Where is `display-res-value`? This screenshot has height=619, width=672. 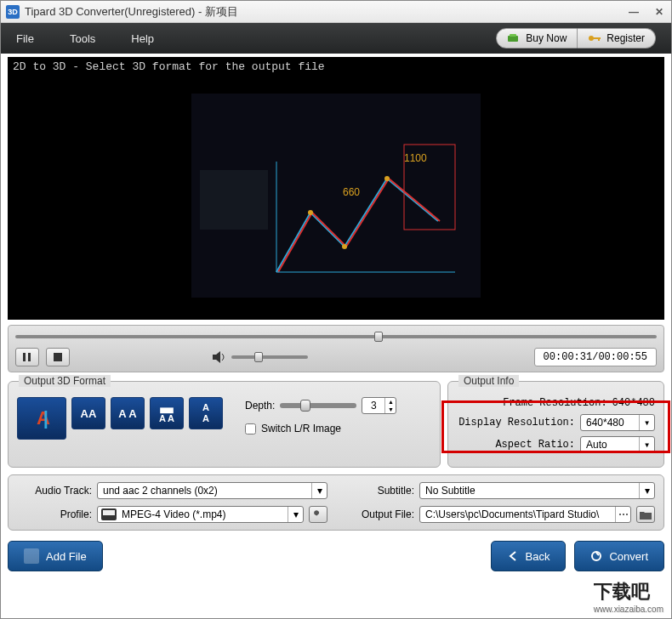 display-res-value is located at coordinates (610, 423).